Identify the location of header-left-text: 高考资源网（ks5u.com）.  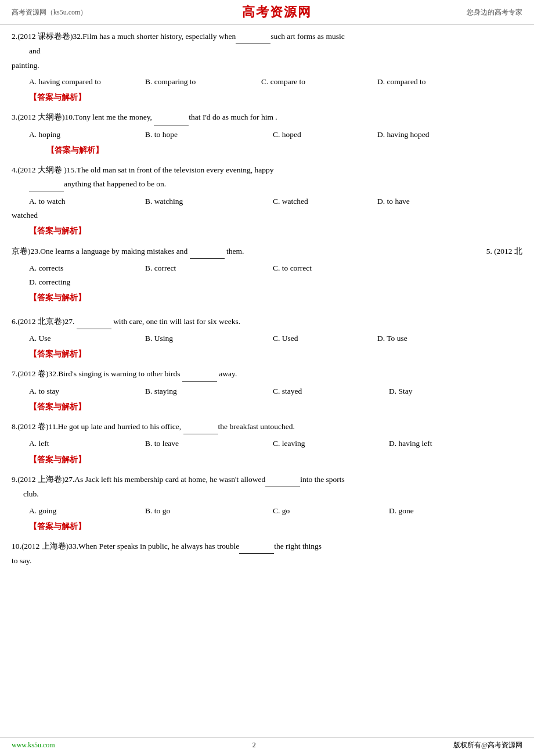
(49, 13).